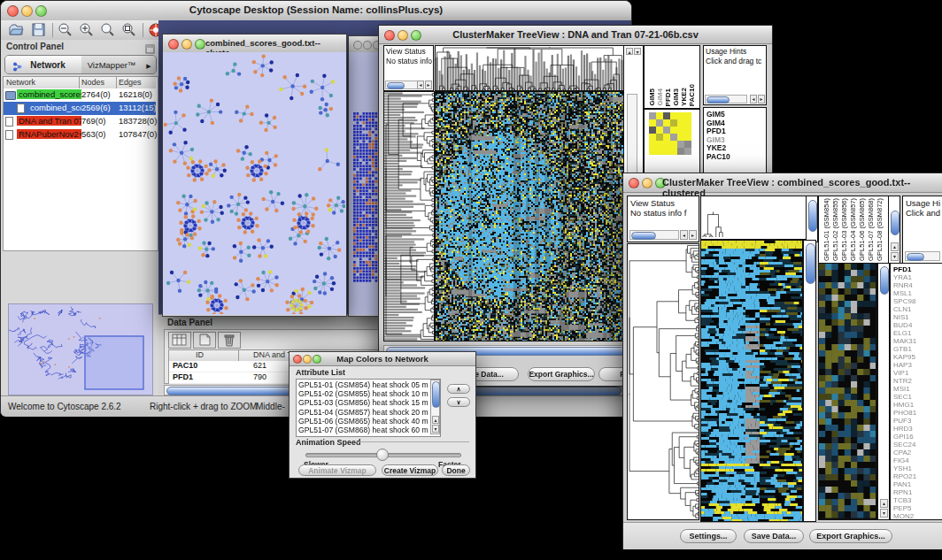 This screenshot has height=560, width=942. Describe the element at coordinates (363, 394) in the screenshot. I see `attribute-list-item: GPL51-02 (GSM855) heat shock 10 min` at that location.